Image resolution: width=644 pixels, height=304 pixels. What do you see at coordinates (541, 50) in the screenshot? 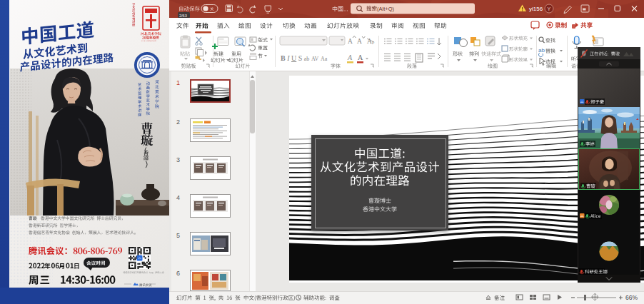
I see `svg-text: ab` at bounding box center [541, 50].